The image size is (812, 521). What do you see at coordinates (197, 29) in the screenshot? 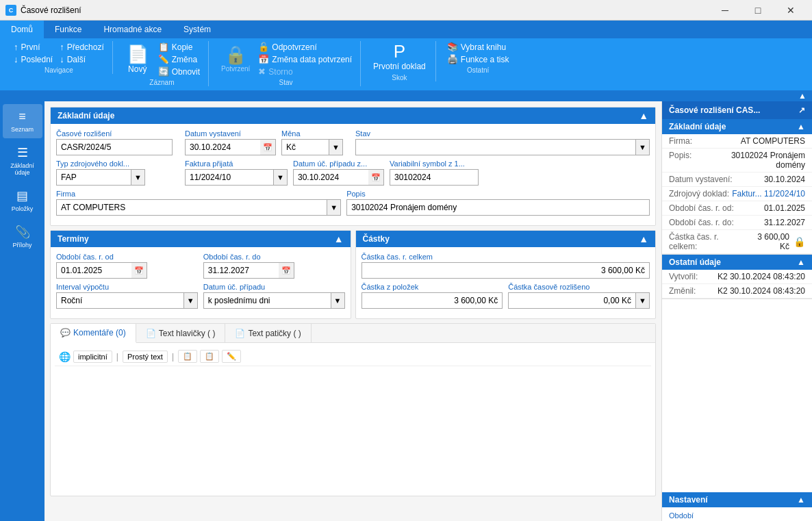
I see `tab-system: Systém` at bounding box center [197, 29].